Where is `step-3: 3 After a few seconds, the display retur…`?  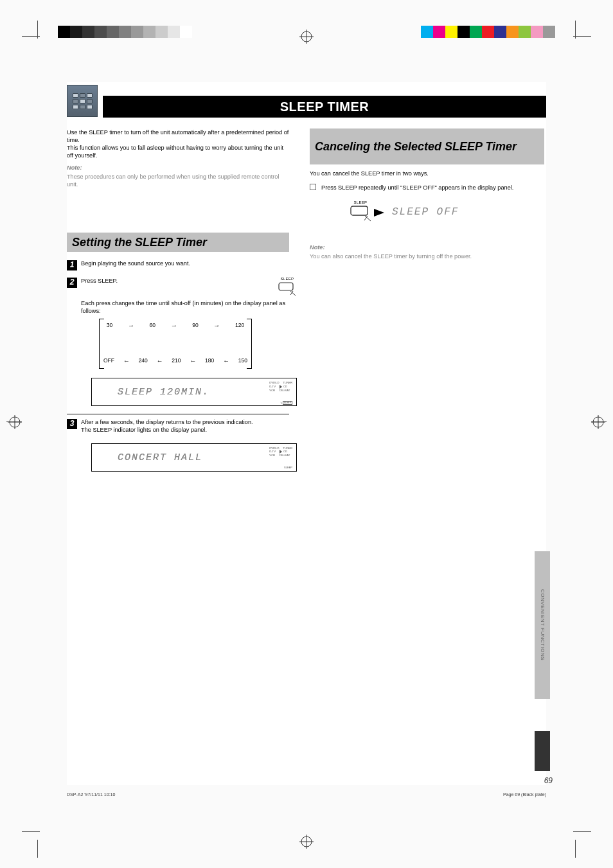
step-3: 3 After a few seconds, the display retur… is located at coordinates (178, 445).